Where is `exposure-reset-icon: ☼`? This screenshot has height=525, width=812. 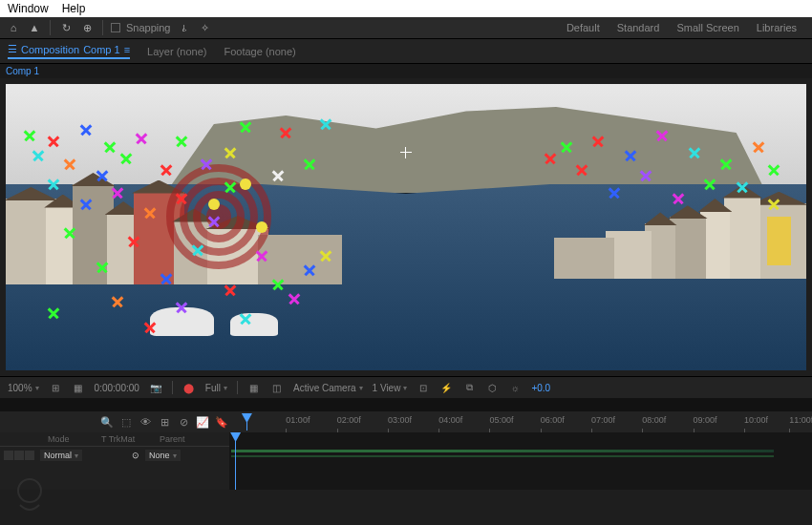
exposure-reset-icon: ☼ is located at coordinates (515, 388).